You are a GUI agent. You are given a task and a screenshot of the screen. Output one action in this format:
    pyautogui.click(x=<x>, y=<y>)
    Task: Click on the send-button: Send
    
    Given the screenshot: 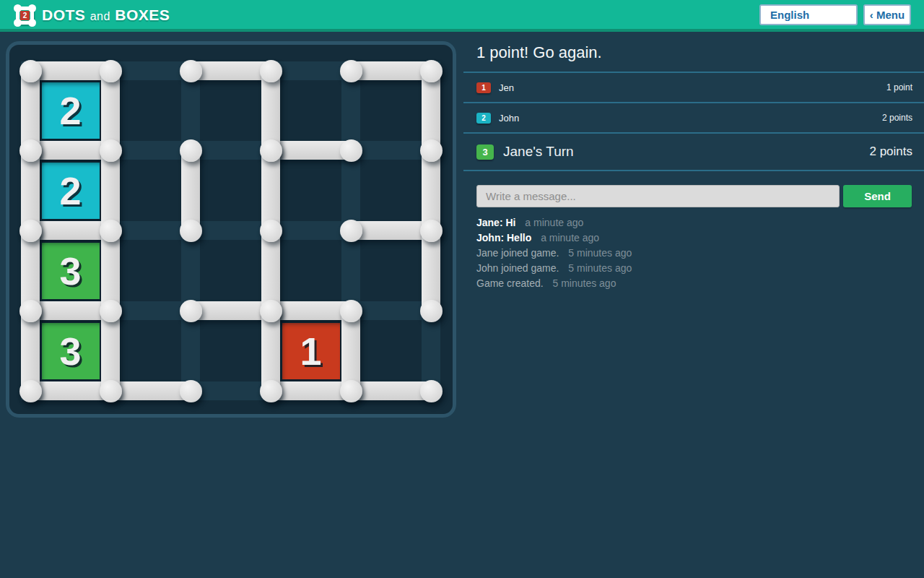 What is the action you would take?
    pyautogui.click(x=878, y=197)
    